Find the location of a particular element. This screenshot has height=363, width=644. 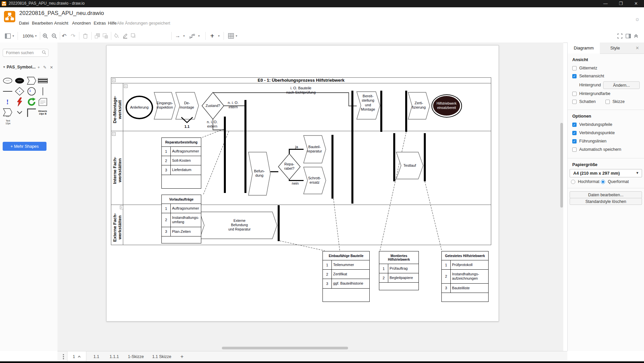

shape-line is located at coordinates (7, 91).